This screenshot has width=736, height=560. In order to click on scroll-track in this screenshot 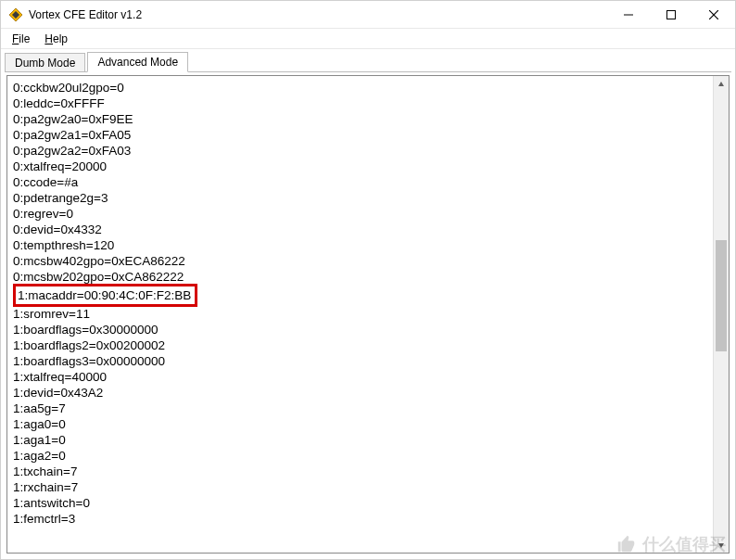, I will do `click(721, 314)`.